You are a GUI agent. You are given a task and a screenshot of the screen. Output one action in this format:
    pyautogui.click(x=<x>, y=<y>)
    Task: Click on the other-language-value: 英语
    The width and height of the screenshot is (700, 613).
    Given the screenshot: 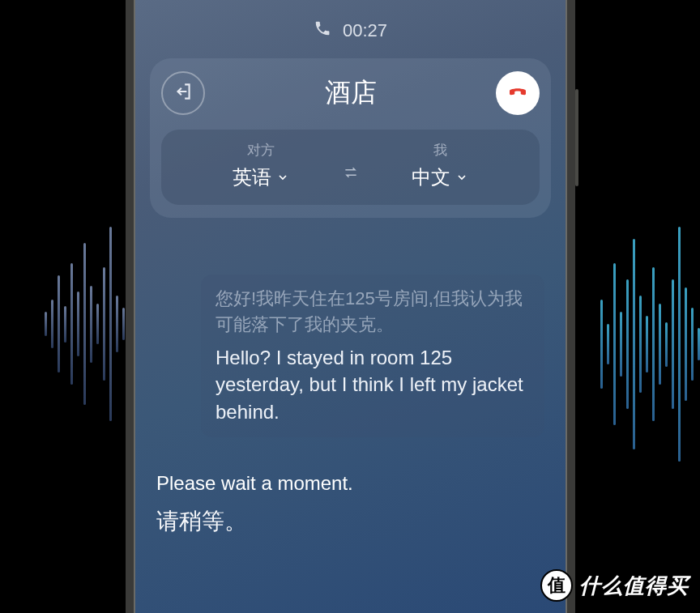 What is the action you would take?
    pyautogui.click(x=252, y=177)
    